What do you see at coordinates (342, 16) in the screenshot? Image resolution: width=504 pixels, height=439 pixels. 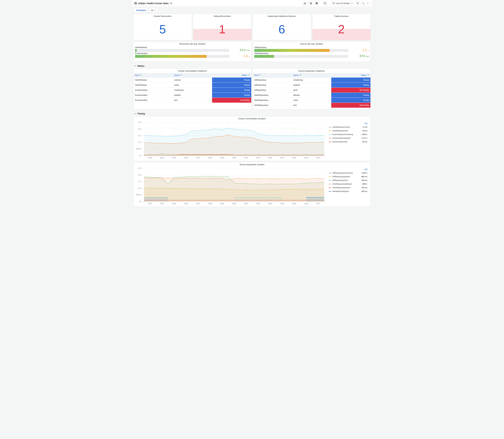 I see `panel-title: Failing Sources` at bounding box center [342, 16].